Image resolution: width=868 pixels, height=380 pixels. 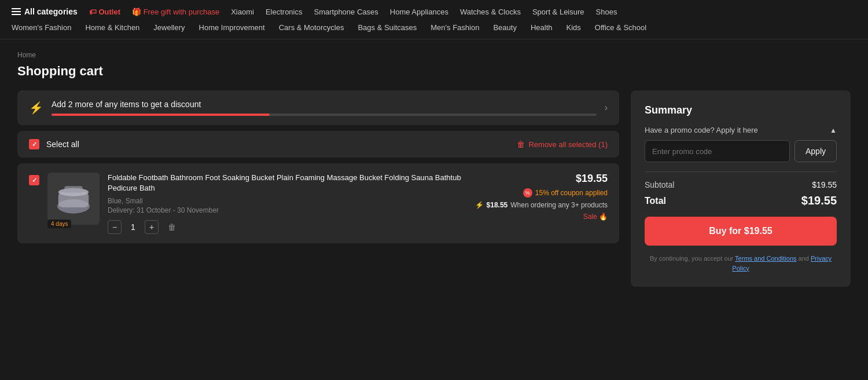 I want to click on item-checkbox, so click(x=34, y=180).